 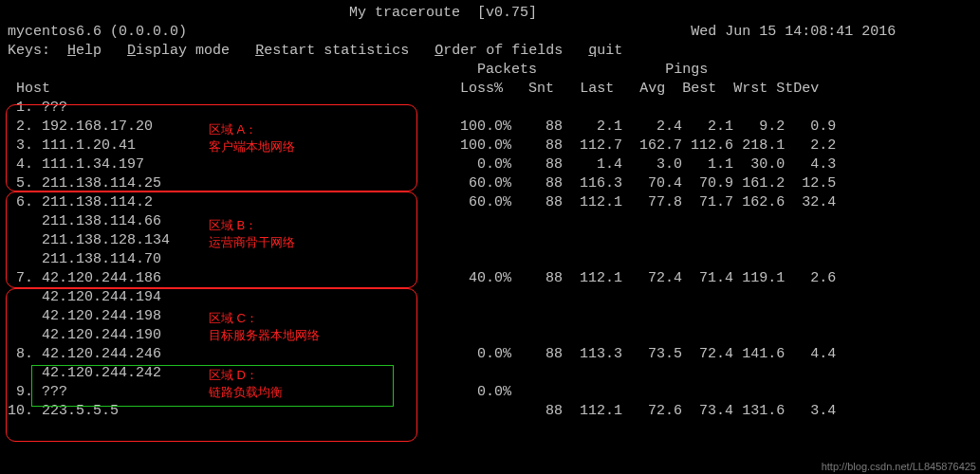 I want to click on menu-display: Display mode, so click(x=178, y=51).